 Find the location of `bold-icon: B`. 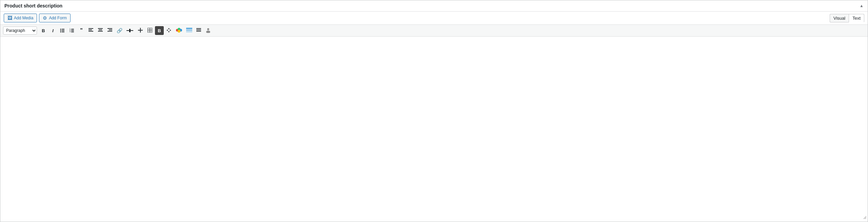

bold-icon: B is located at coordinates (43, 31).